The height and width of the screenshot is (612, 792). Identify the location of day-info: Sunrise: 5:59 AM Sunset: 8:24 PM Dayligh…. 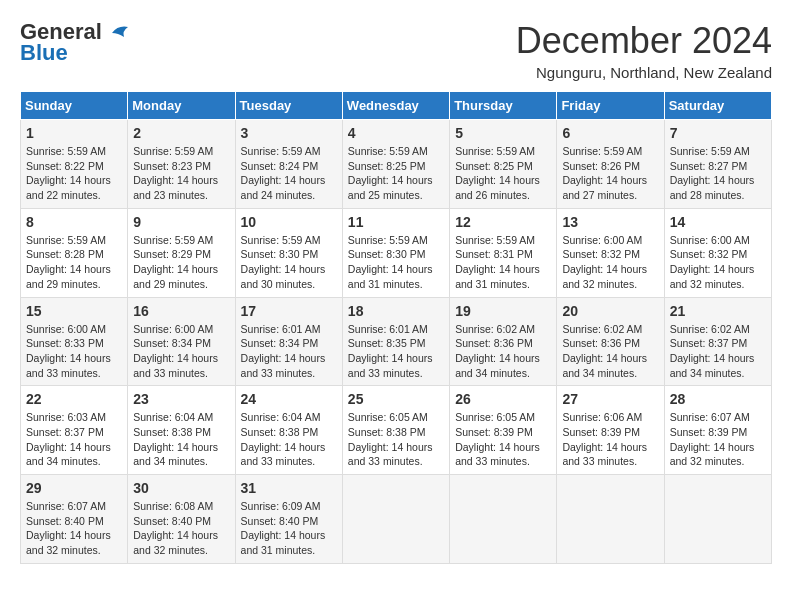
(289, 174).